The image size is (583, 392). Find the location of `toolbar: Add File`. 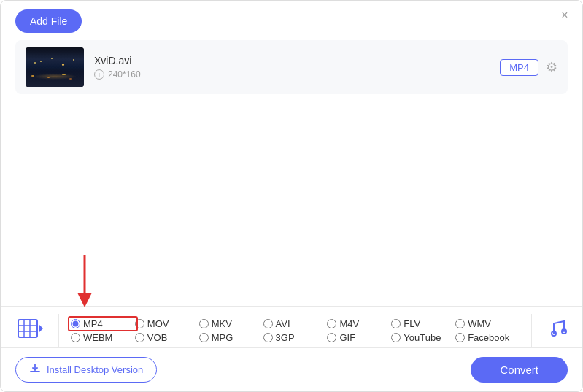

toolbar: Add File is located at coordinates (292, 20).